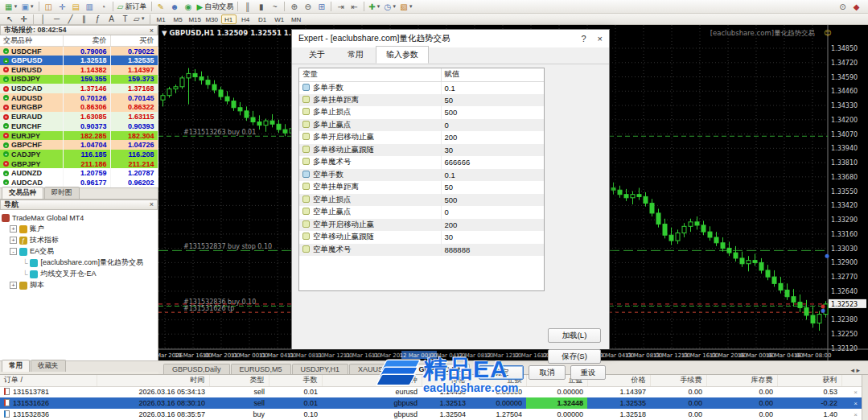 The image size is (868, 420). I want to click on order-row: 1315137812026.03.16 05:34:13sell0.01euru…, so click(431, 392).